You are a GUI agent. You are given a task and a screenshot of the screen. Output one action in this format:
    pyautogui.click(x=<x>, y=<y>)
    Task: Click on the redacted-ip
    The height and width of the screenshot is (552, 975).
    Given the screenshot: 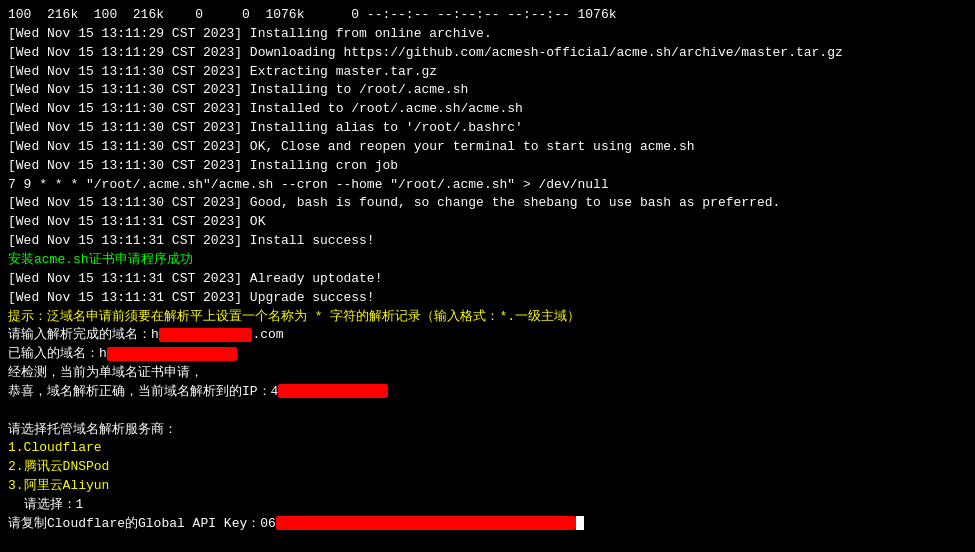 What is the action you would take?
    pyautogui.click(x=333, y=391)
    